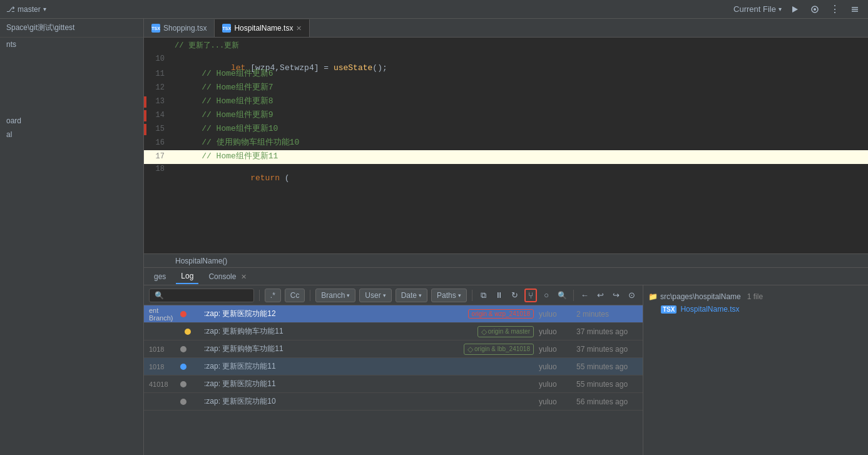 This screenshot has height=455, width=868. What do you see at coordinates (227, 277) in the screenshot?
I see `tab-console: Console ✕` at bounding box center [227, 277].